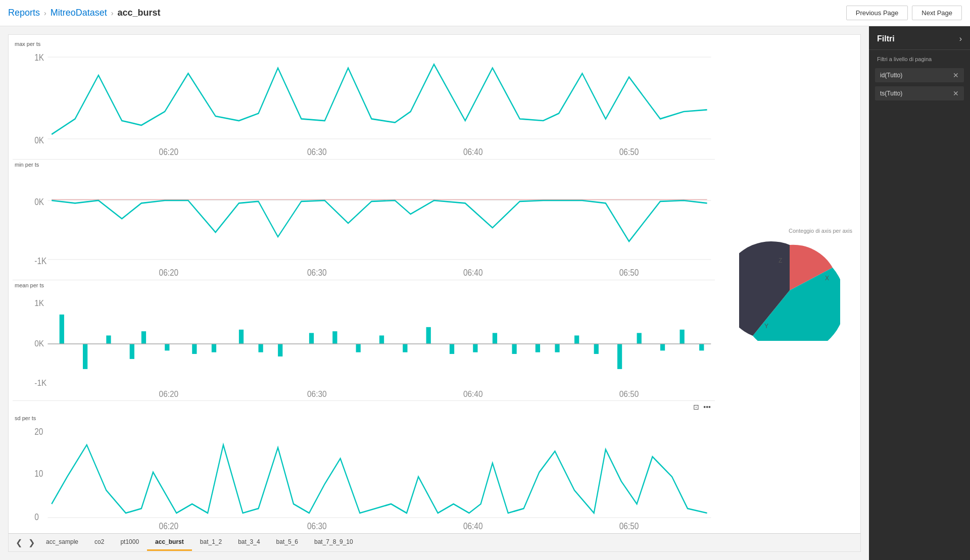 The width and height of the screenshot is (970, 560). What do you see at coordinates (19, 542) in the screenshot?
I see `tab-prev-button: ❮` at bounding box center [19, 542].